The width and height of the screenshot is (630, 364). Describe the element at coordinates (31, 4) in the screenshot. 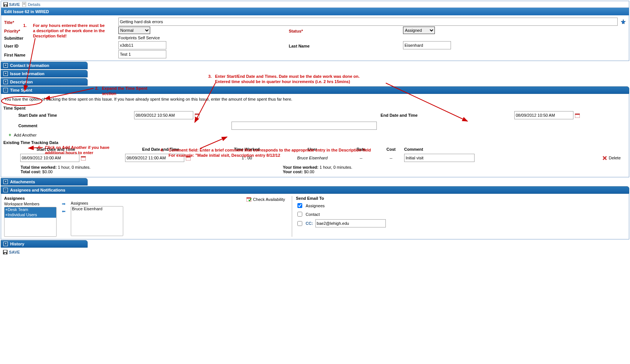

I see `details-button: Details` at that location.